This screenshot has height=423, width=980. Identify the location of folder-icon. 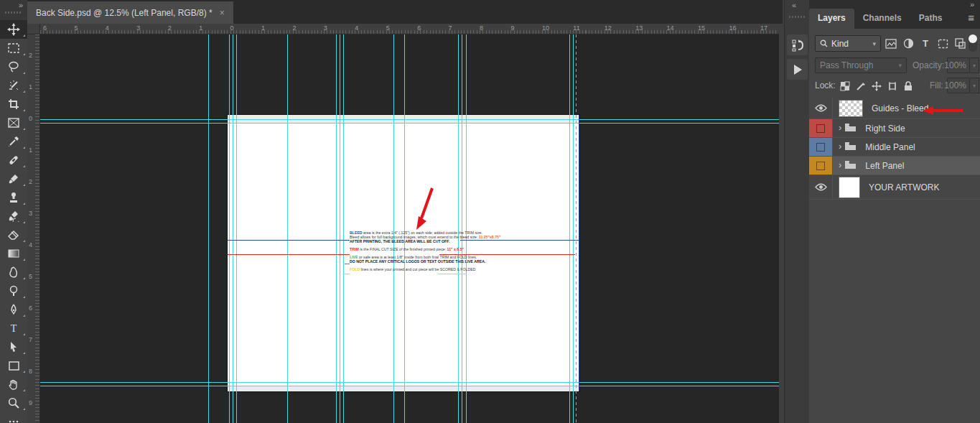
(850, 147).